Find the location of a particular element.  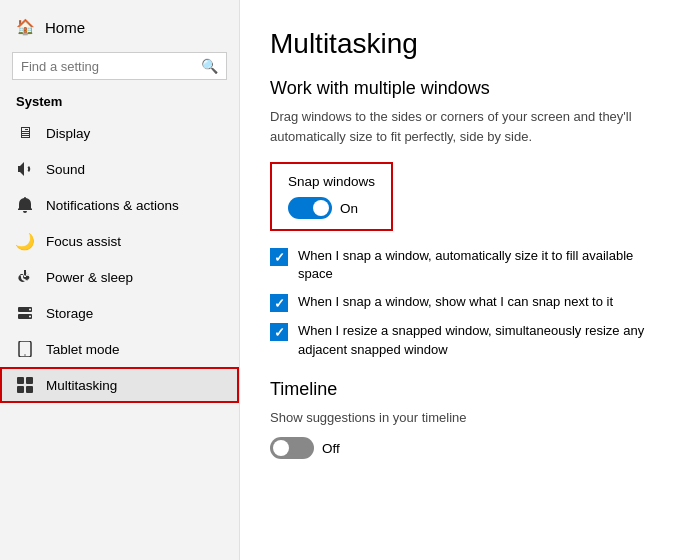

home-label: Home is located at coordinates (65, 28).